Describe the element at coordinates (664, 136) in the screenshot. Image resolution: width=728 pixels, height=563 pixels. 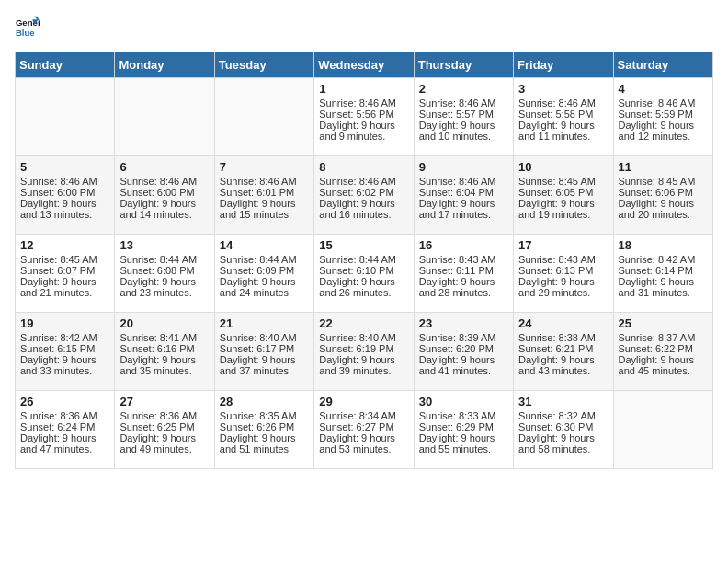
I see `cell-info: and 12 minutes.` at that location.